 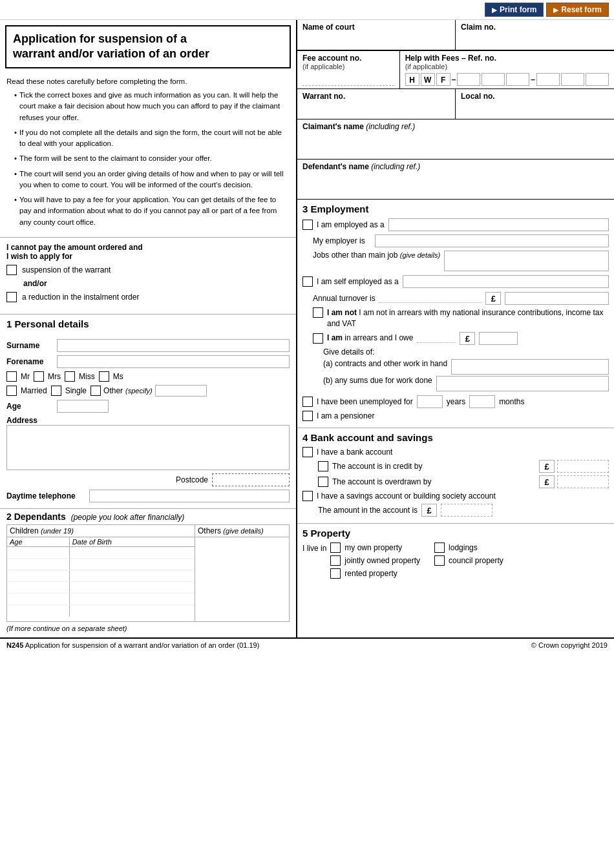 I want to click on own-property-label: my own property, so click(x=374, y=548).